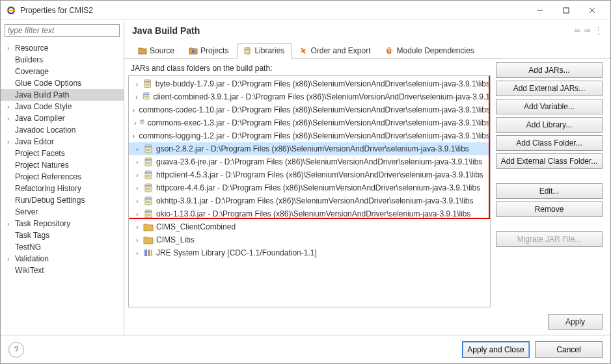 The image size is (611, 364). What do you see at coordinates (62, 235) in the screenshot?
I see `sidebar-item: Task Tags` at bounding box center [62, 235].